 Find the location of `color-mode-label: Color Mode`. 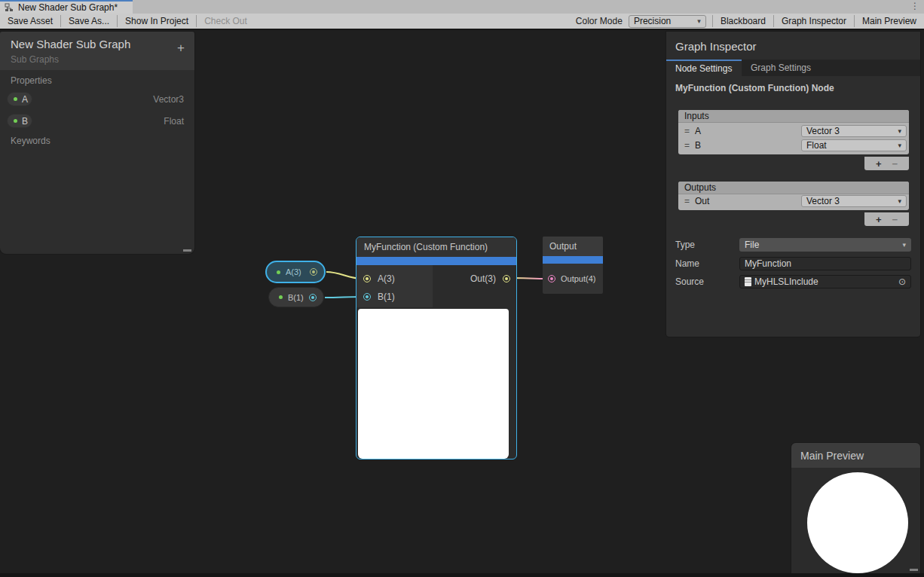

color-mode-label: Color Mode is located at coordinates (599, 21).